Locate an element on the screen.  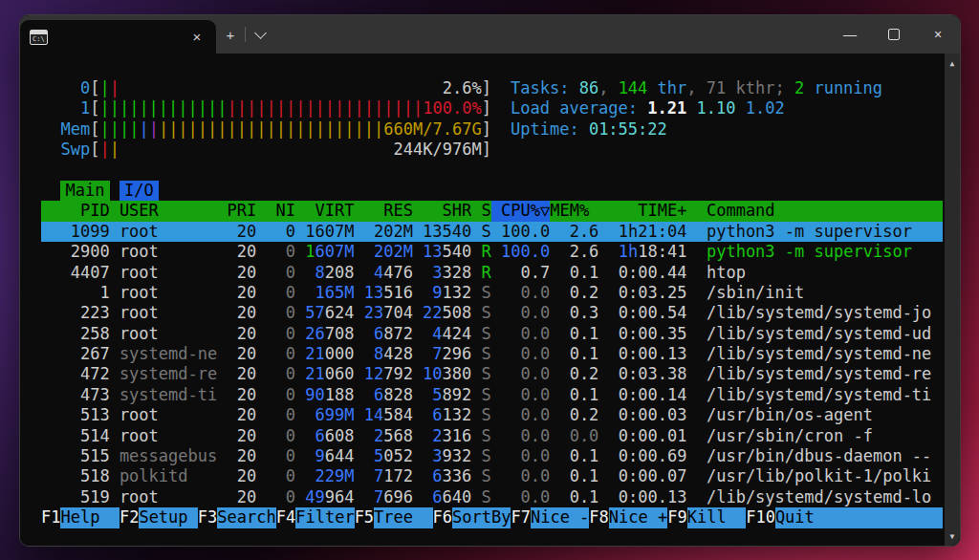
fkey-label-tree: Tree is located at coordinates (403, 518).